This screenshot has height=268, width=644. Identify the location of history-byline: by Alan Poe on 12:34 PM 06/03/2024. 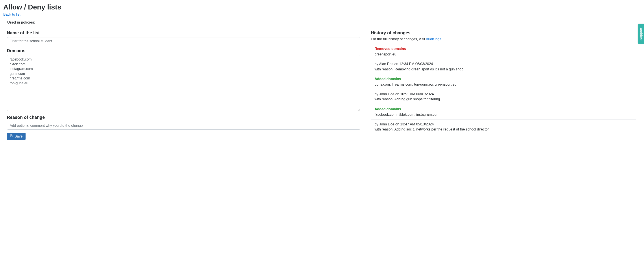
(504, 64).